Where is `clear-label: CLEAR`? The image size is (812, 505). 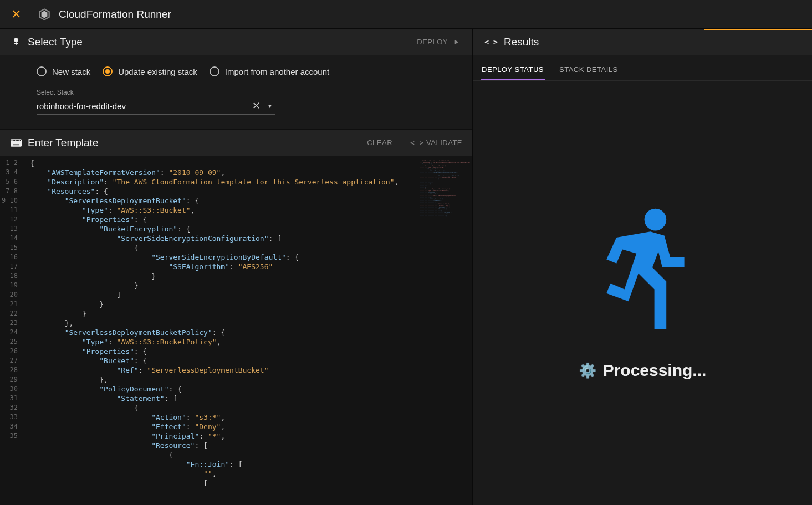 clear-label: CLEAR is located at coordinates (380, 143).